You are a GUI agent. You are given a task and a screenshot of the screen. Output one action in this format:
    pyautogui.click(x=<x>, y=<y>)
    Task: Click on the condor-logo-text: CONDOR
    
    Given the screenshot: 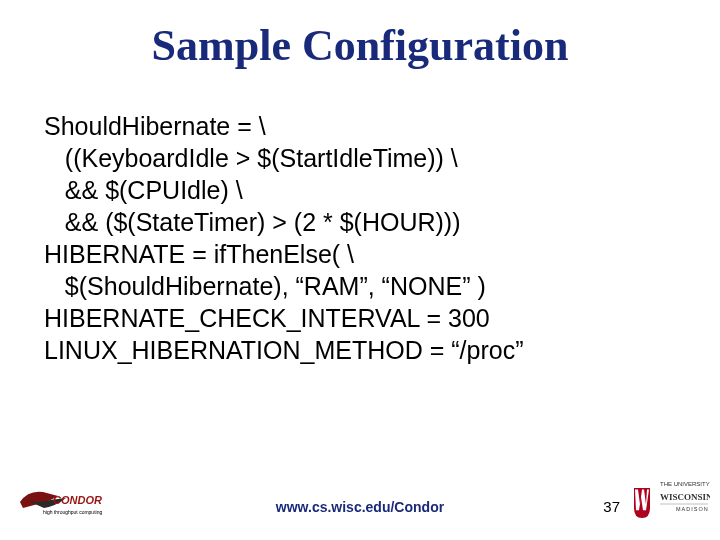 What is the action you would take?
    pyautogui.click(x=78, y=500)
    